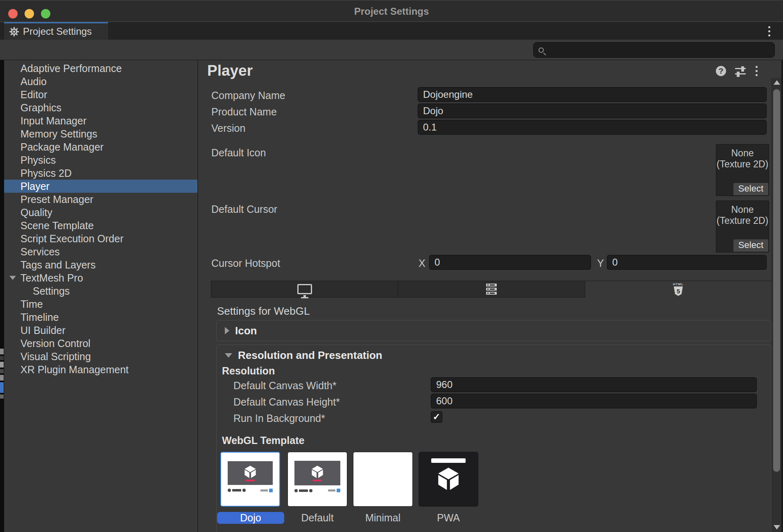 The width and height of the screenshot is (783, 532). Describe the element at coordinates (594, 385) in the screenshot. I see `canvas-width-input` at that location.